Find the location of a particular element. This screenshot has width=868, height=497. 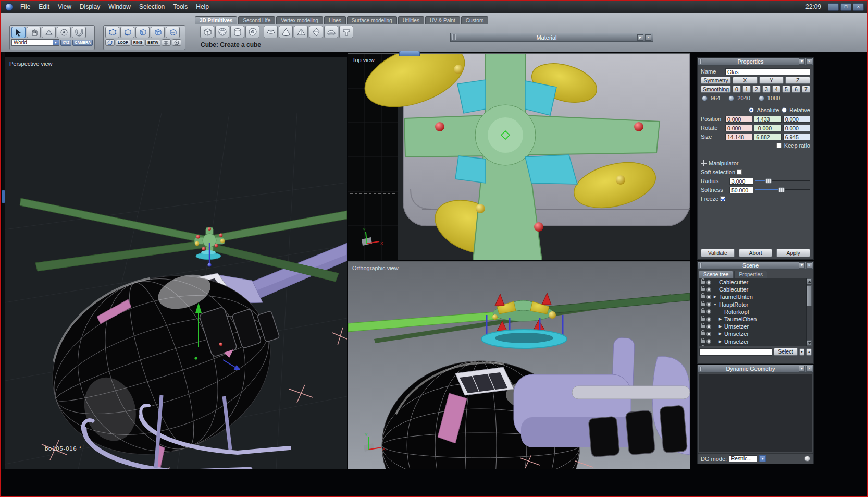

symmetry-z-button: Z is located at coordinates (798, 80).